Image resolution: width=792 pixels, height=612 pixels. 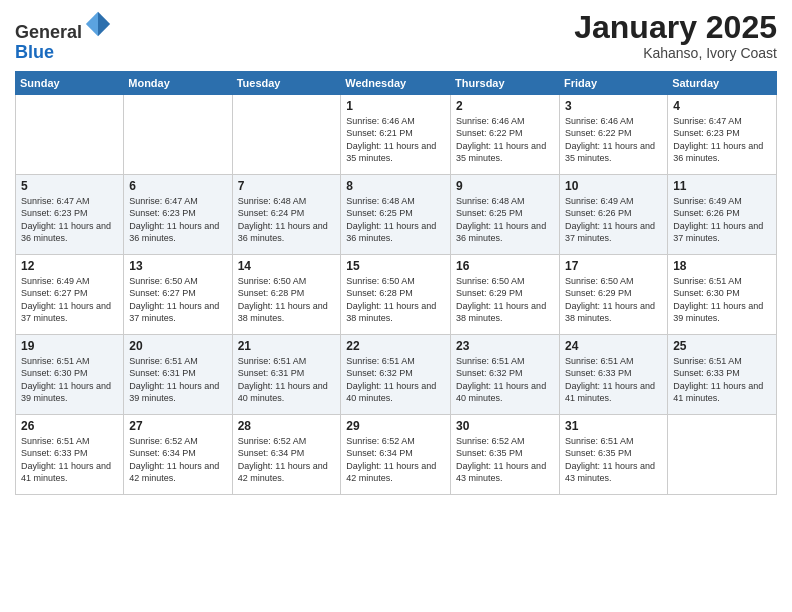 What do you see at coordinates (610, 460) in the screenshot?
I see `day-info: Sunrise: 6:51 AMSunset: 6:35 PMDaylight:…` at bounding box center [610, 460].